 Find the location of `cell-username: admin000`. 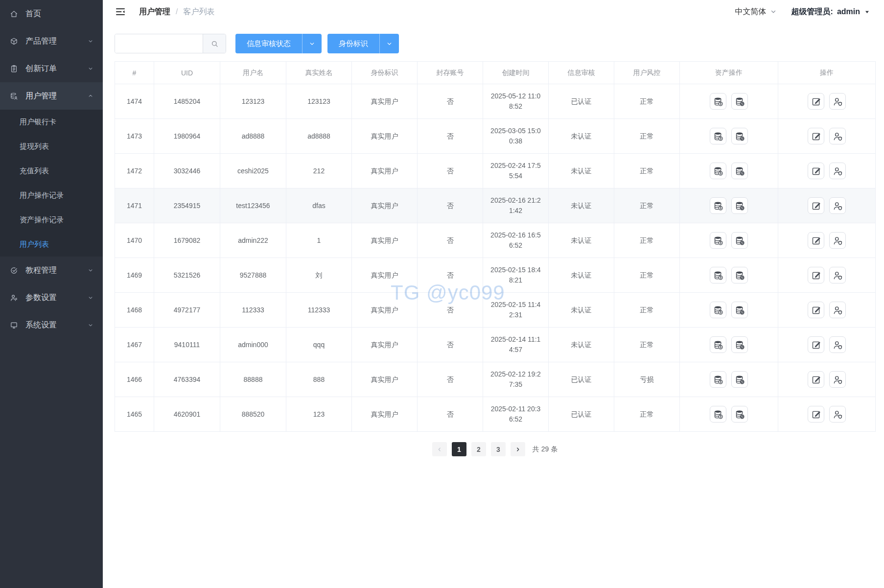

cell-username: admin000 is located at coordinates (254, 345).